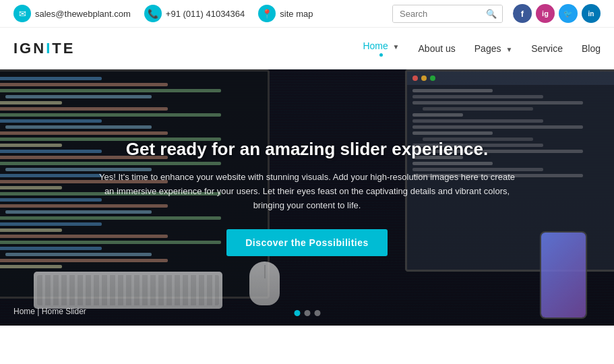 Image resolution: width=614 pixels, height=364 pixels. Describe the element at coordinates (203, 13) in the screenshot. I see `top-bar-left: ✉ sales@thewebplant.com 📞 +91 (011) 4103…` at that location.